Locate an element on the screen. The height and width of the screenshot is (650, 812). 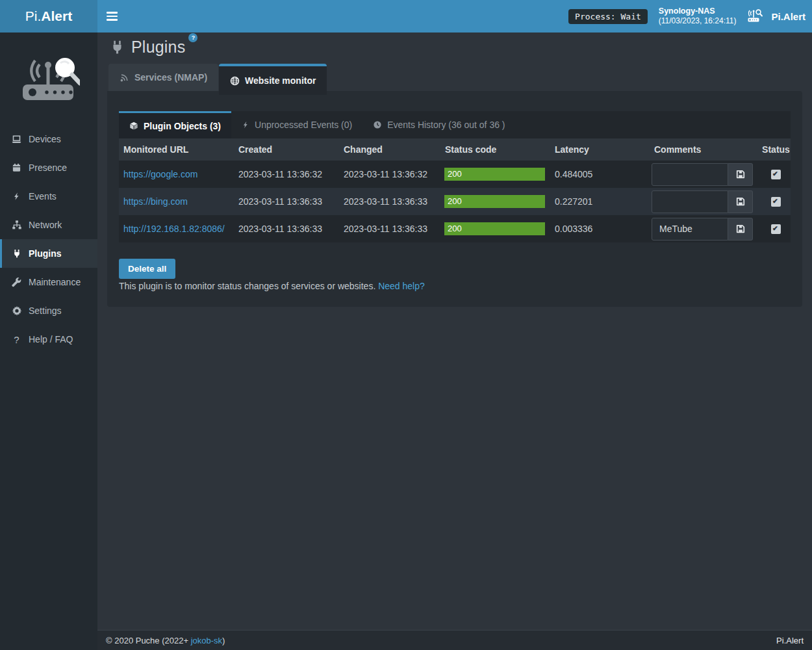
tab-label: Services (NMAP) is located at coordinates (171, 77).